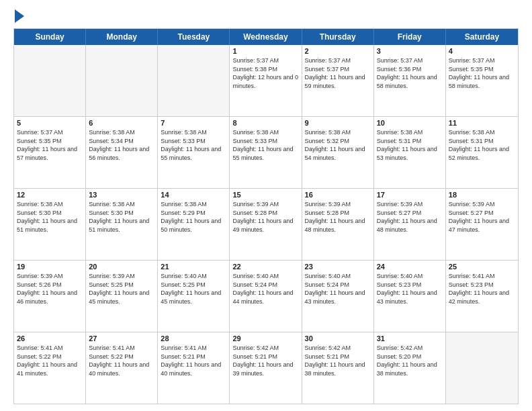 Image resolution: width=532 pixels, height=411 pixels. I want to click on day-cell-12: 12Sunrise: 5:38 AM Sunset: 5:30 PM Dayli…, so click(50, 224).